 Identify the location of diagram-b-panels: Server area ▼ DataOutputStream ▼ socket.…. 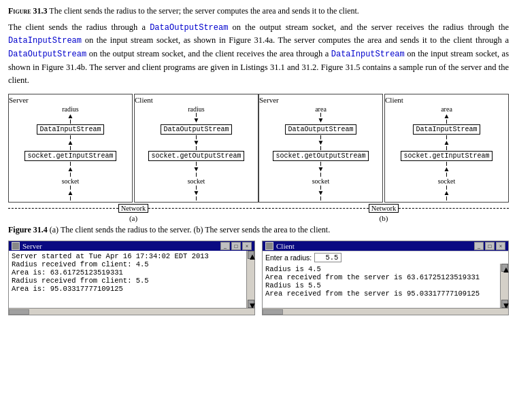
(384, 148).